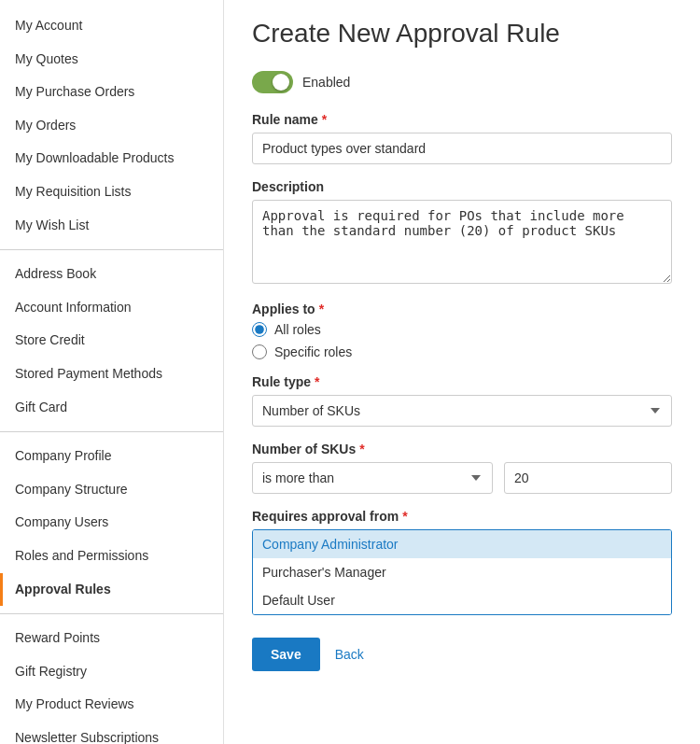  I want to click on approval-from-label: Requires approval from*, so click(462, 516).